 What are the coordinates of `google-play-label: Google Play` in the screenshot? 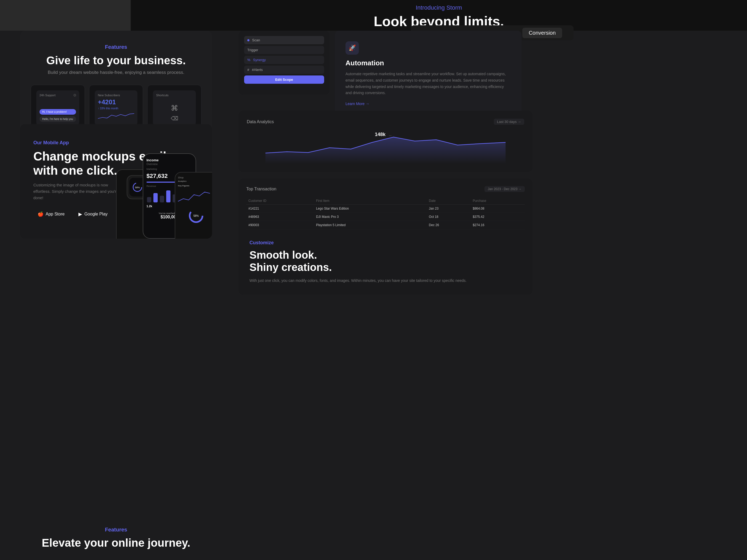 It's located at (96, 214).